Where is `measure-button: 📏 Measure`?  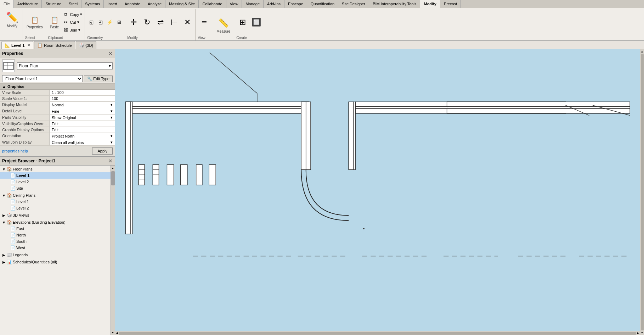
measure-button: 📏 Measure is located at coordinates (223, 25).